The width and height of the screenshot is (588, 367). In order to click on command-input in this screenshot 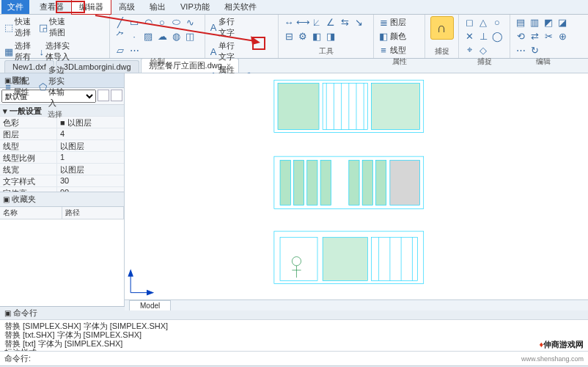, I will do `click(307, 358)`.